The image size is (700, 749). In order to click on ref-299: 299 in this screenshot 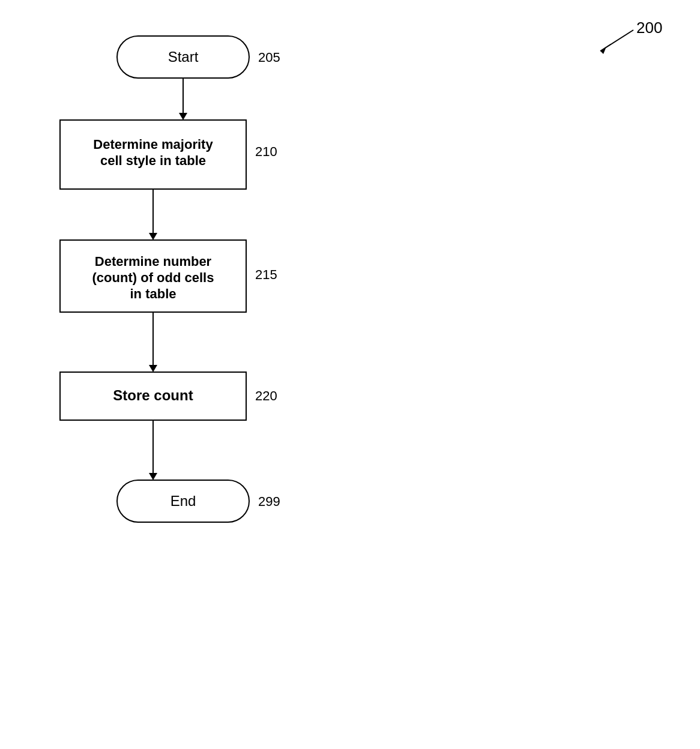, I will do `click(269, 502)`.